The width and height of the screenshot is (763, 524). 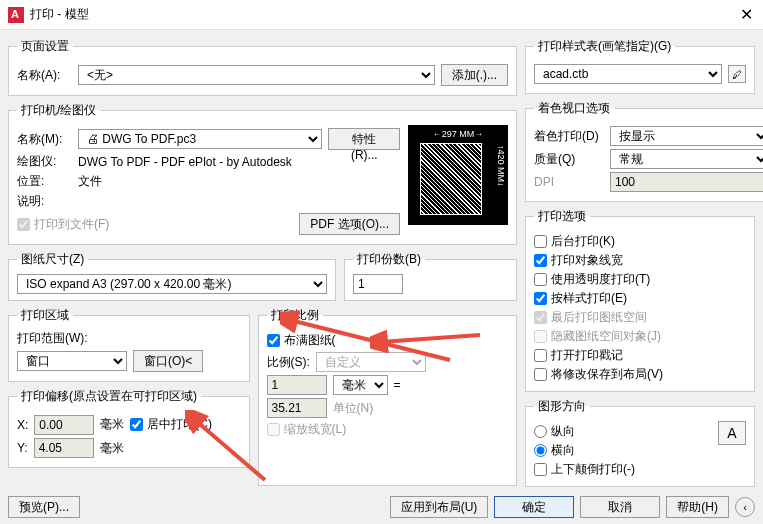 I want to click on add-button: 添加(.)..., so click(x=474, y=75).